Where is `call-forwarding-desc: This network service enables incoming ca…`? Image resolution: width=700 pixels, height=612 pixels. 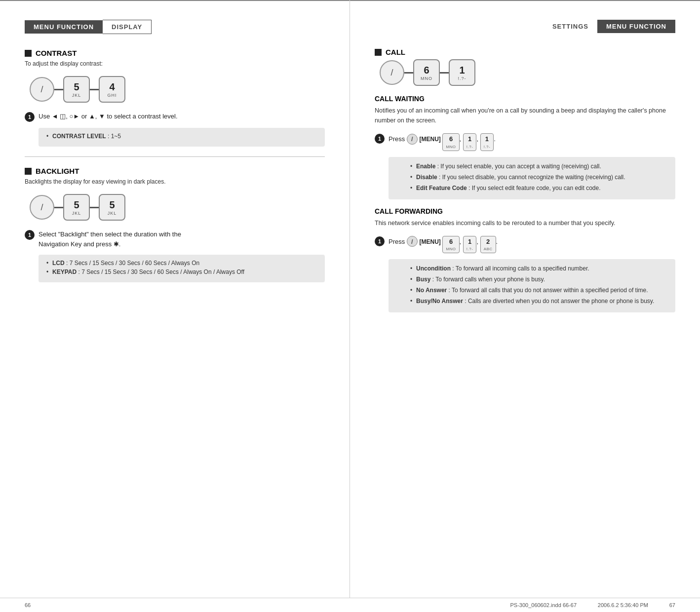 call-forwarding-desc: This network service enables incoming ca… is located at coordinates (525, 223).